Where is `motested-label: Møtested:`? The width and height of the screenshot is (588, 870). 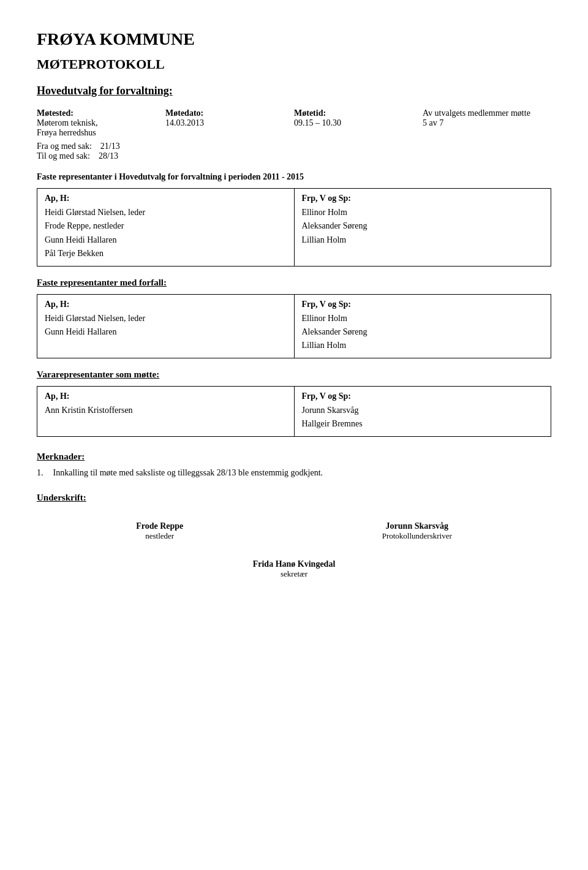
motested-label: Møtested: is located at coordinates (101, 113).